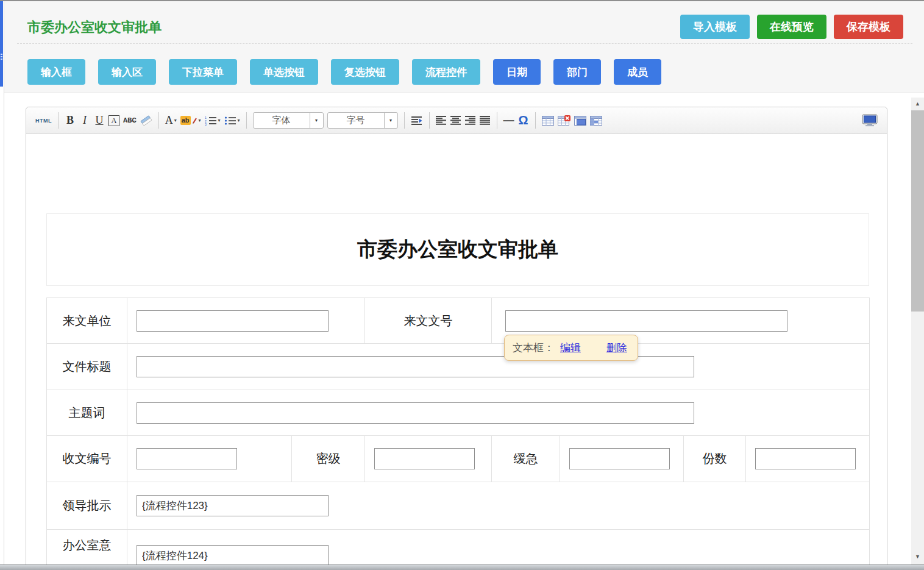 The image size is (924, 570). Describe the element at coordinates (792, 27) in the screenshot. I see `header-action-bar: 导入模板 在线预览 保存模板` at that location.